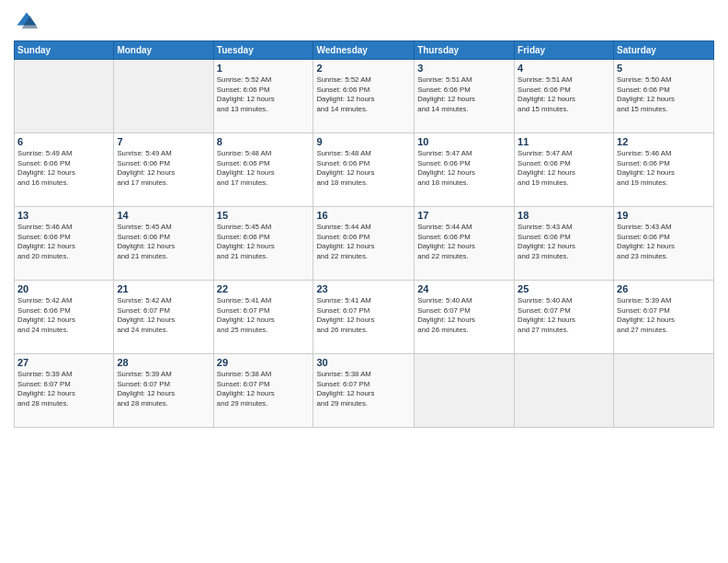 Image resolution: width=728 pixels, height=563 pixels. What do you see at coordinates (364, 317) in the screenshot?
I see `week-row-3: 20Sunrise: 5:42 AM Sunset: 6:06 PM Dayli…` at bounding box center [364, 317].